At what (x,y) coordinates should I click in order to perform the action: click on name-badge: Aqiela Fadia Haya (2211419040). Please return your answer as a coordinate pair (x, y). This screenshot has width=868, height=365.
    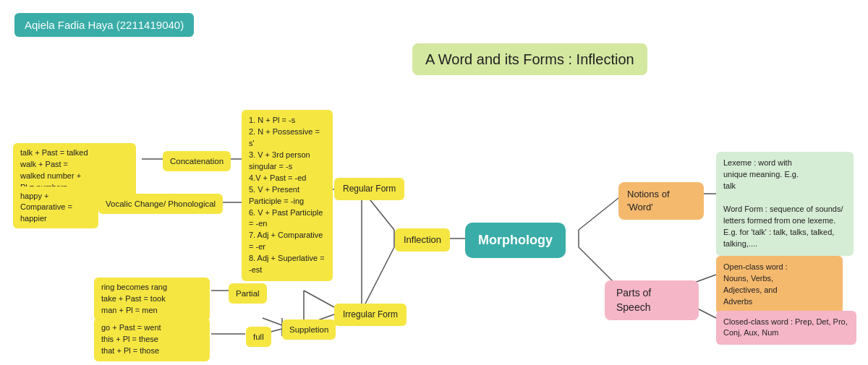
    Looking at the image, I should click on (104, 25).